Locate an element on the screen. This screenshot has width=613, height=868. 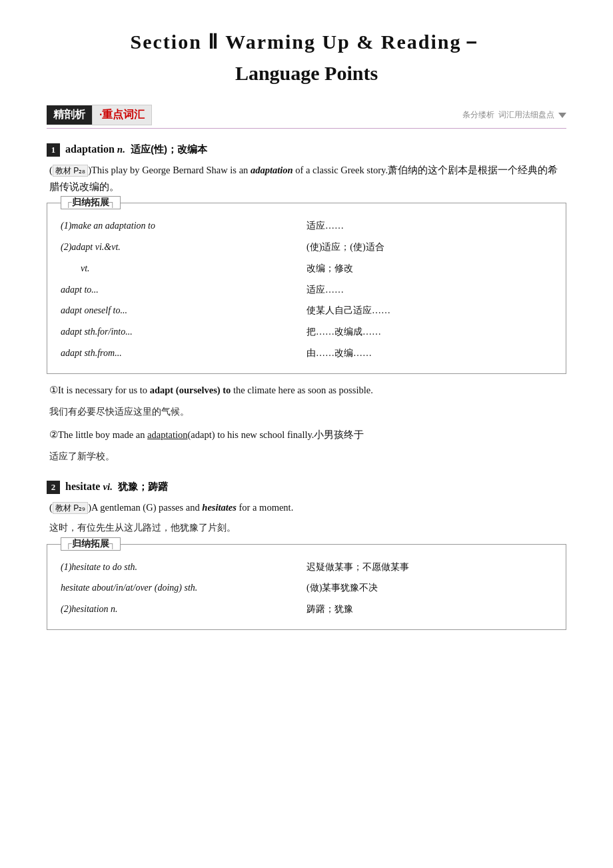
vocab-header-1: 1 adaptation n. 适应(性)；改编本 is located at coordinates (306, 150).